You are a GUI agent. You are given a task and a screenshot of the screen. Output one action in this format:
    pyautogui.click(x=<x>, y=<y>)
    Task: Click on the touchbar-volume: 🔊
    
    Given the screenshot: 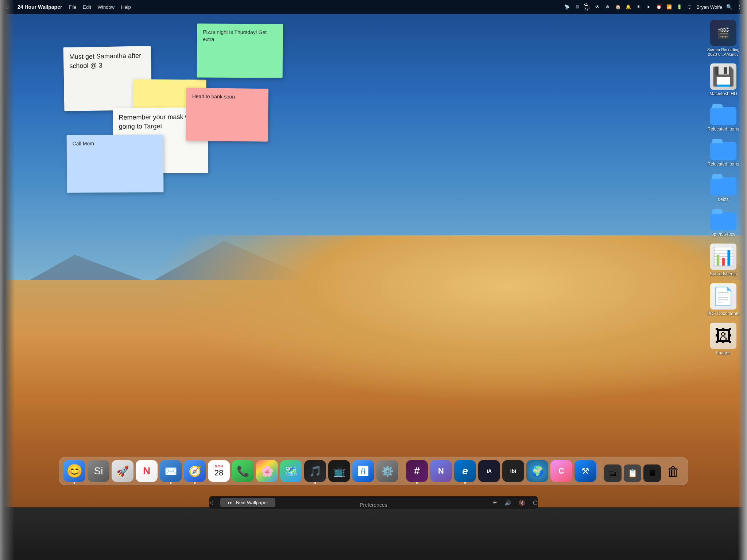 What is the action you would take?
    pyautogui.click(x=508, y=503)
    